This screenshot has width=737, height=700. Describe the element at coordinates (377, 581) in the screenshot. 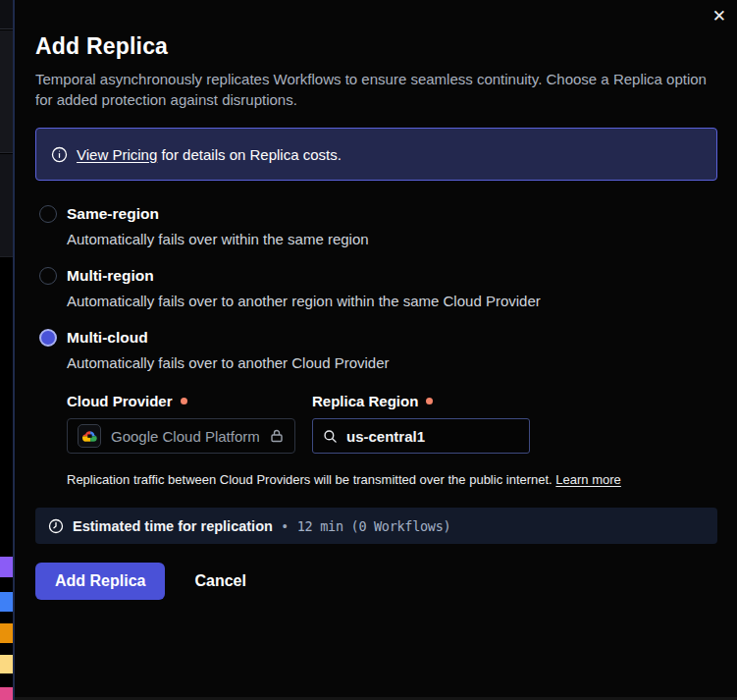

I see `modal-actions: Add Replica Cancel` at that location.